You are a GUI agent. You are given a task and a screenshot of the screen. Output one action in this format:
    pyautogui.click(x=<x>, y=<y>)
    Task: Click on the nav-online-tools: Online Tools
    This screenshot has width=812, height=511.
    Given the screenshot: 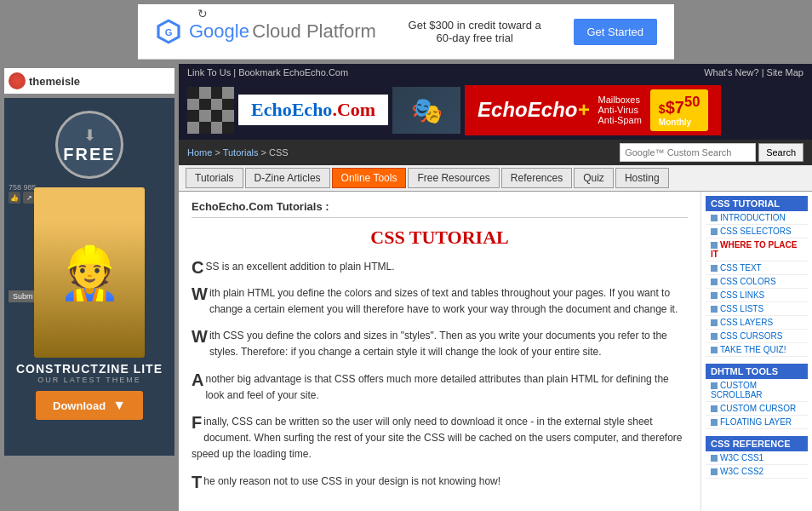 What is the action you would take?
    pyautogui.click(x=369, y=178)
    